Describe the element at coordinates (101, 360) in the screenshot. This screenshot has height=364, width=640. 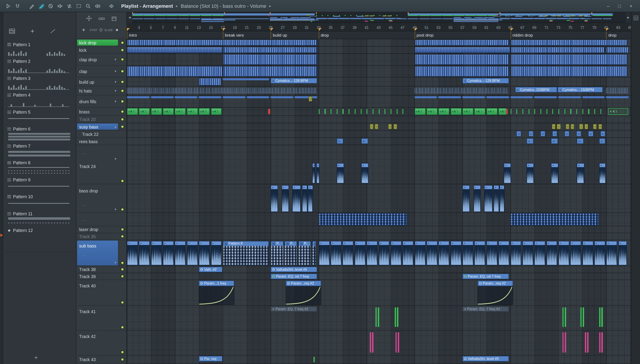
I see `track-header-t43: Track 43` at that location.